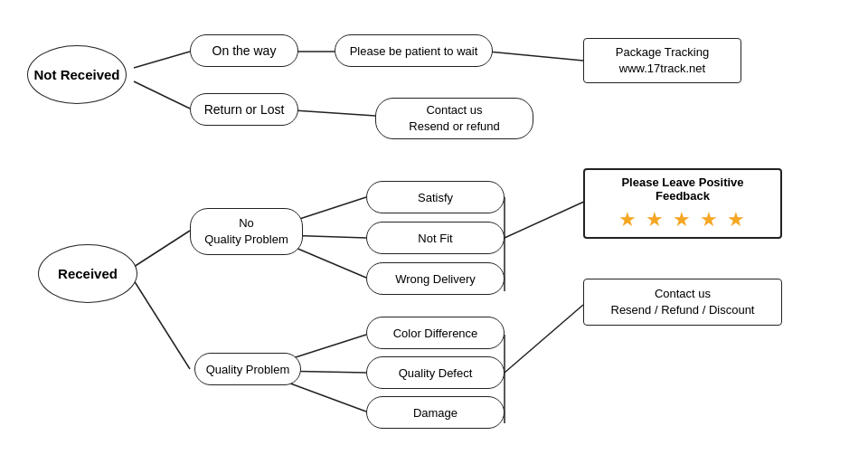  I want to click on not-received-node: Not Received, so click(77, 74).